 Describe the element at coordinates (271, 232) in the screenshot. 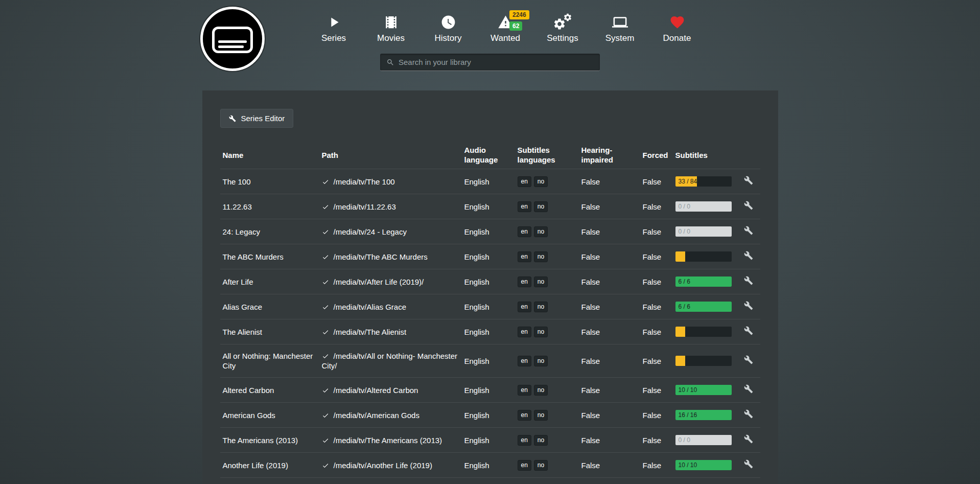

I see `series-name: 24: Legacy` at that location.